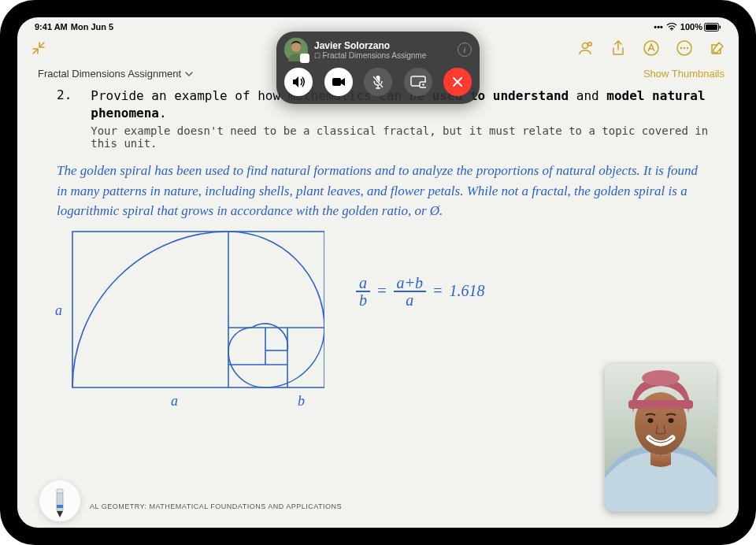 The height and width of the screenshot is (545, 756). What do you see at coordinates (92, 27) in the screenshot?
I see `status-date: Mon Jun 5` at bounding box center [92, 27].